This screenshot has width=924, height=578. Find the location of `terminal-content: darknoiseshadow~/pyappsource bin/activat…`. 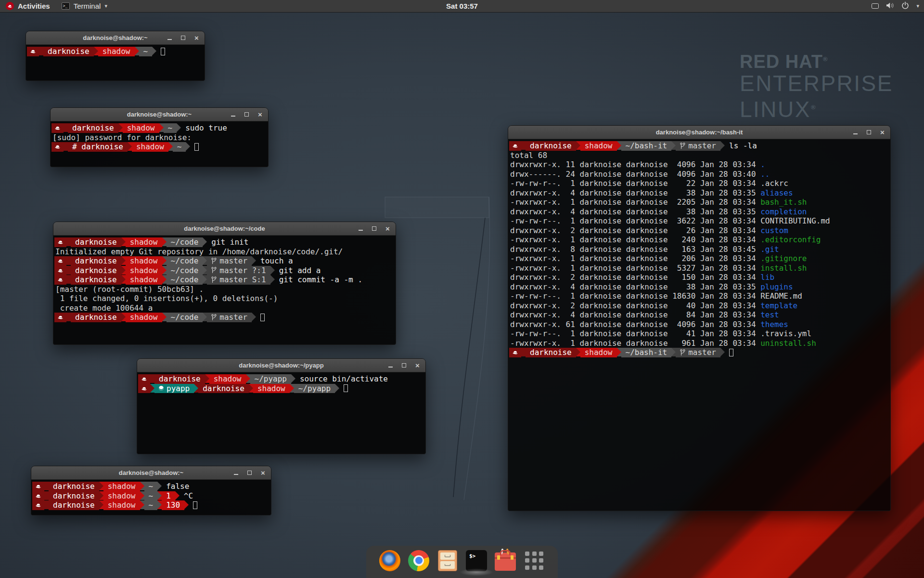

terminal-content: darknoiseshadow~/pyappsource bin/activat… is located at coordinates (281, 413).